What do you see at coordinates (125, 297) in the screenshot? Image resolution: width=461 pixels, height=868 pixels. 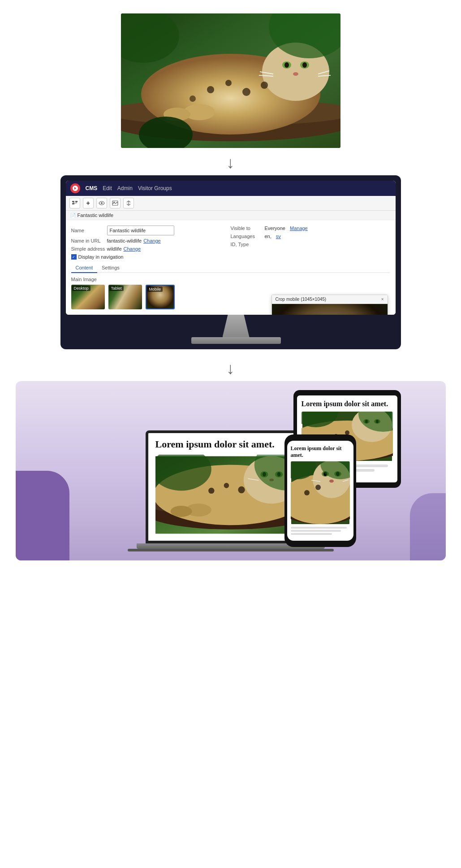 I see `tablet-preview-image: Tablet` at bounding box center [125, 297].